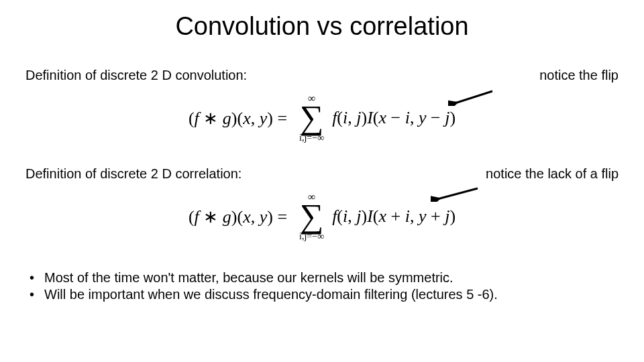  What do you see at coordinates (247, 217) in the screenshot?
I see `eq2-x: x` at bounding box center [247, 217].